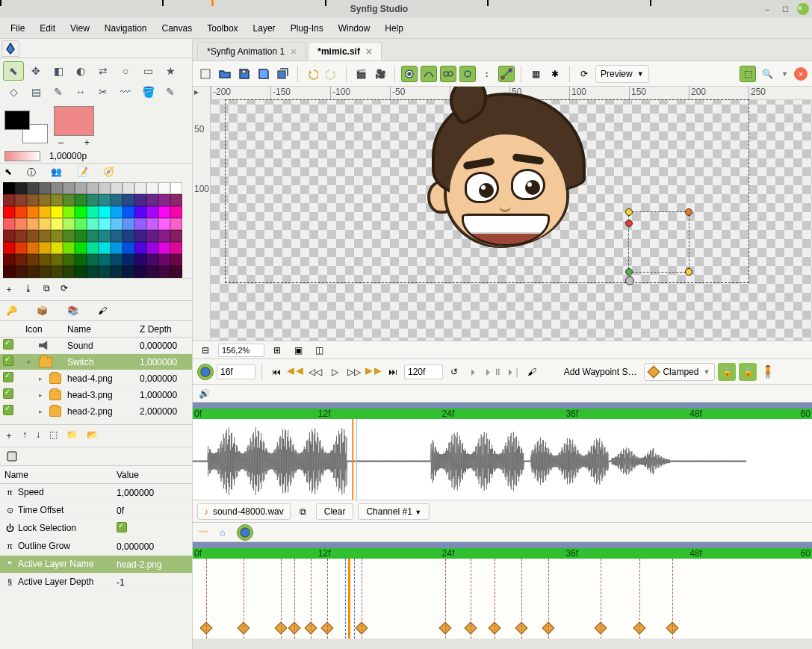 This screenshot has height=649, width=812. I want to click on tool-polyline: ◇, so click(13, 92).